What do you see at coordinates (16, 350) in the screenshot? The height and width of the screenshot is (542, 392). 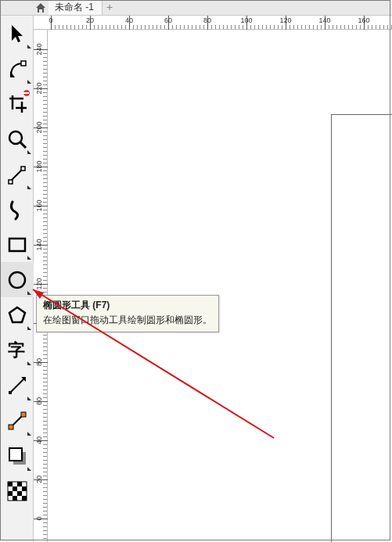 I see `svg-text: 字` at bounding box center [16, 350].